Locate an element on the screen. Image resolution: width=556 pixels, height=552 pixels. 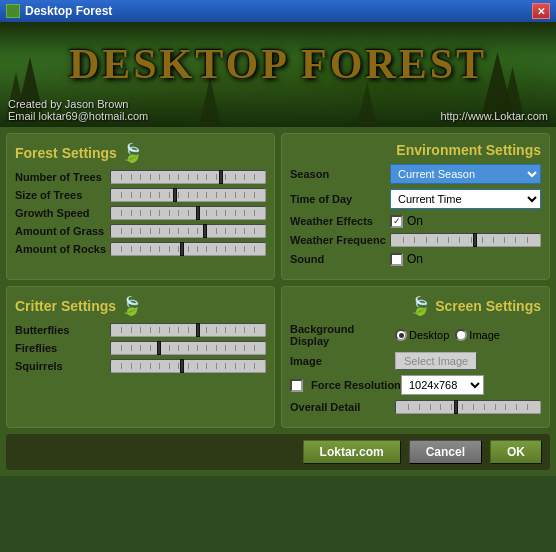
app-icon is located at coordinates (13, 11).